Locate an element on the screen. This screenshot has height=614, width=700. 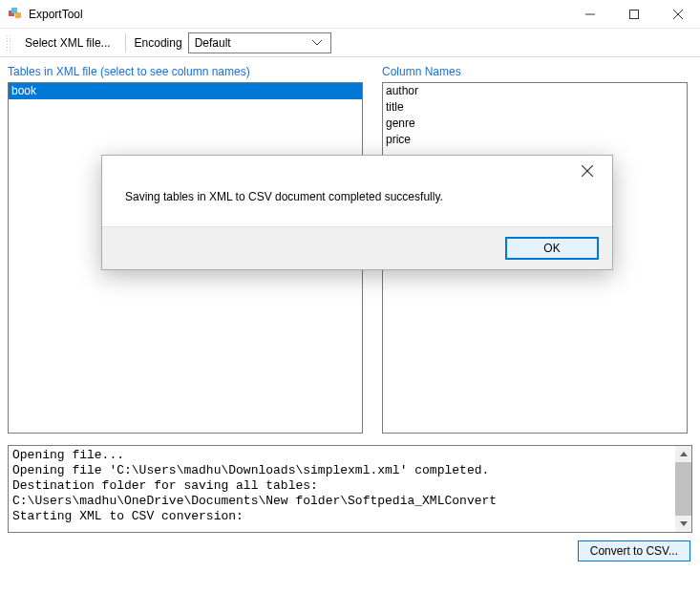
log-text: Opening file... Opening file 'C:\Users\m… is located at coordinates (342, 489).